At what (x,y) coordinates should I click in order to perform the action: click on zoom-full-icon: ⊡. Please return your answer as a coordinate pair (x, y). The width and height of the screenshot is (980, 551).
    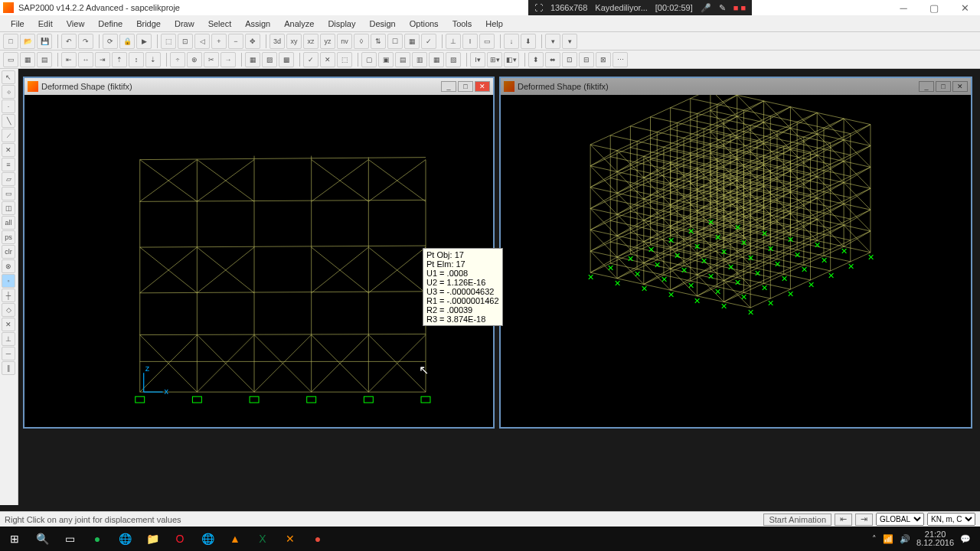
    Looking at the image, I should click on (185, 41).